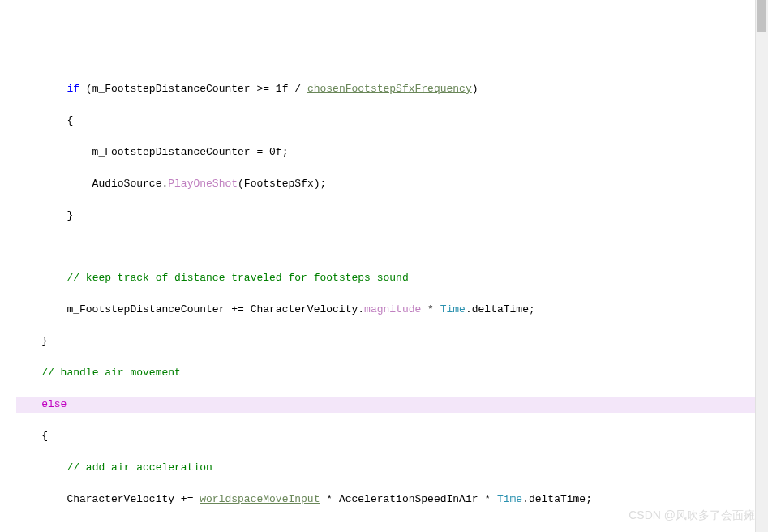 The height and width of the screenshot is (532, 768). I want to click on code-line: m_FootstepDistanceCounter += CharacterVe…, so click(393, 310).